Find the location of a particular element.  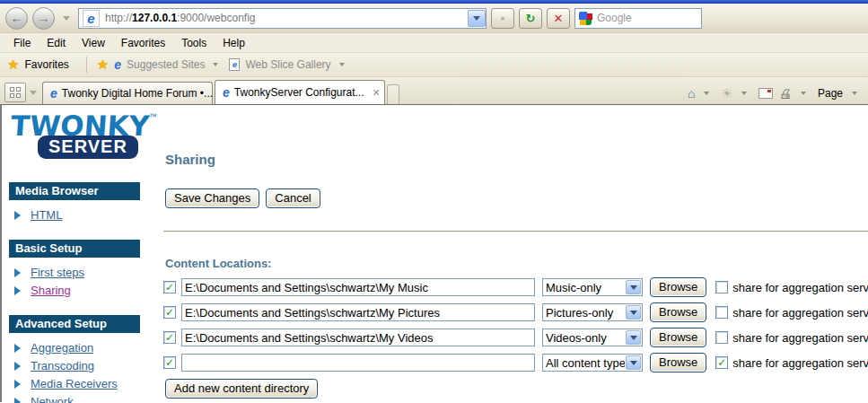

sidebar-item-transcoding: Transcoding is located at coordinates (87, 366).